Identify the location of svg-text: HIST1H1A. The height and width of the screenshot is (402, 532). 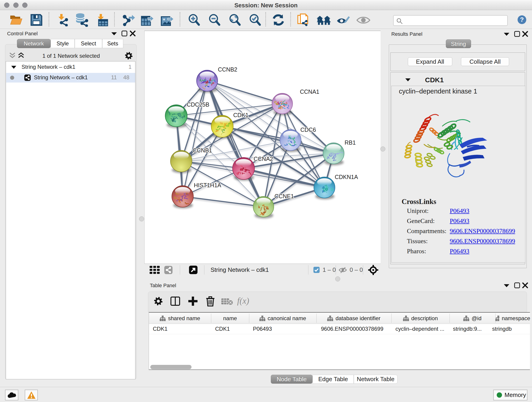
(208, 185).